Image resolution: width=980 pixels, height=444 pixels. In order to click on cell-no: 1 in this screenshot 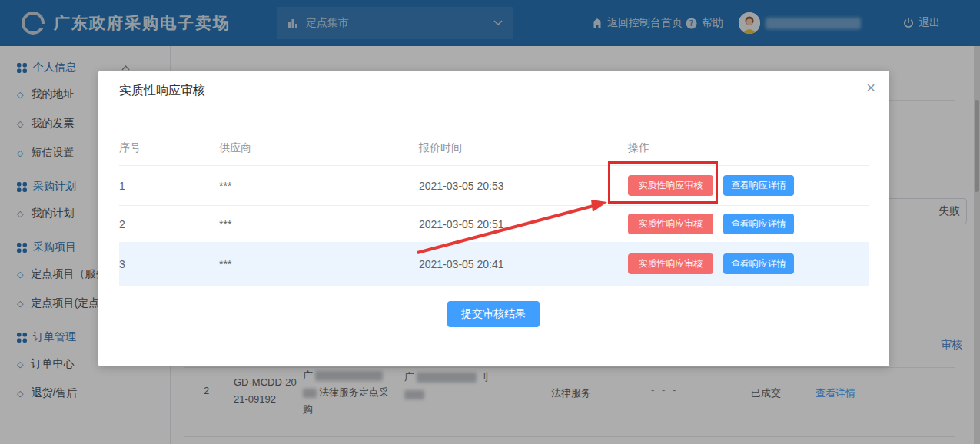, I will do `click(169, 186)`.